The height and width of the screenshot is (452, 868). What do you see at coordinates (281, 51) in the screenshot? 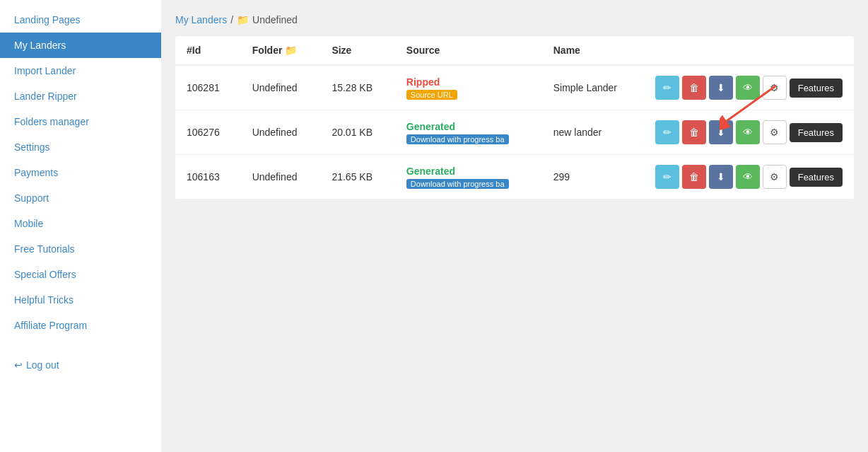
I see `col-folder: Folder 📁` at bounding box center [281, 51].